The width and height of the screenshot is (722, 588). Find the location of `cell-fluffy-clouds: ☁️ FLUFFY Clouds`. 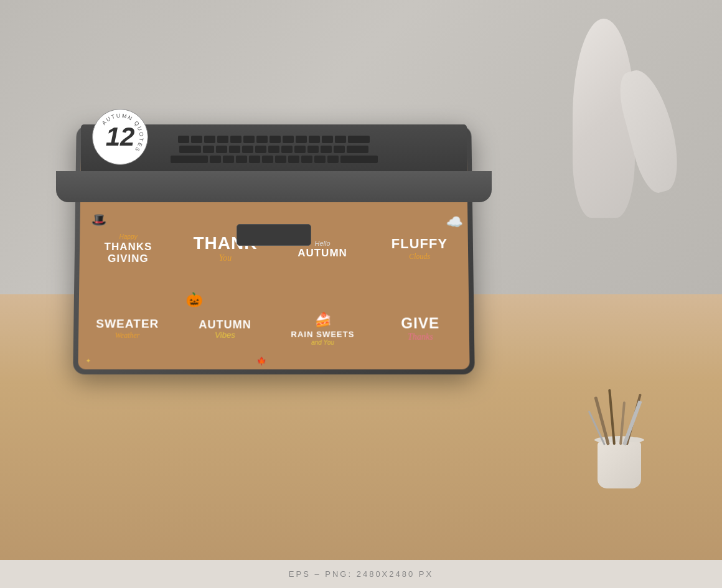

cell-fluffy-clouds: ☁️ FLUFFY Clouds is located at coordinates (420, 249).